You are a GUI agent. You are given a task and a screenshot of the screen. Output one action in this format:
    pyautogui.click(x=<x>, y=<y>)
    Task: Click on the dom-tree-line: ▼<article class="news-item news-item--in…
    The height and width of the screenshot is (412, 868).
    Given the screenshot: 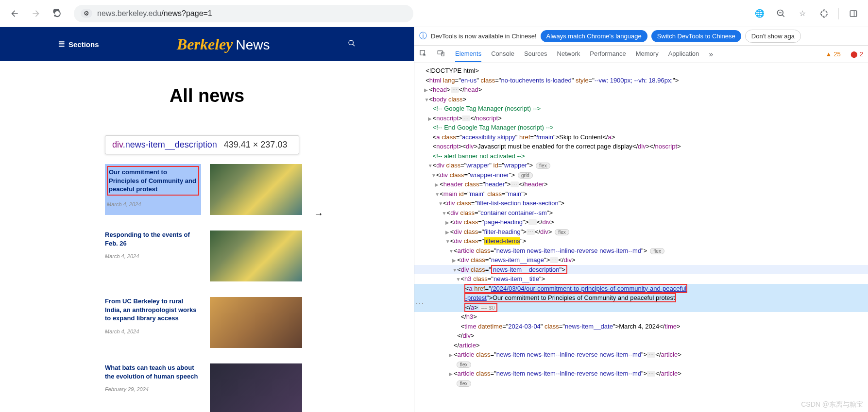 What is the action you would take?
    pyautogui.click(x=641, y=251)
    